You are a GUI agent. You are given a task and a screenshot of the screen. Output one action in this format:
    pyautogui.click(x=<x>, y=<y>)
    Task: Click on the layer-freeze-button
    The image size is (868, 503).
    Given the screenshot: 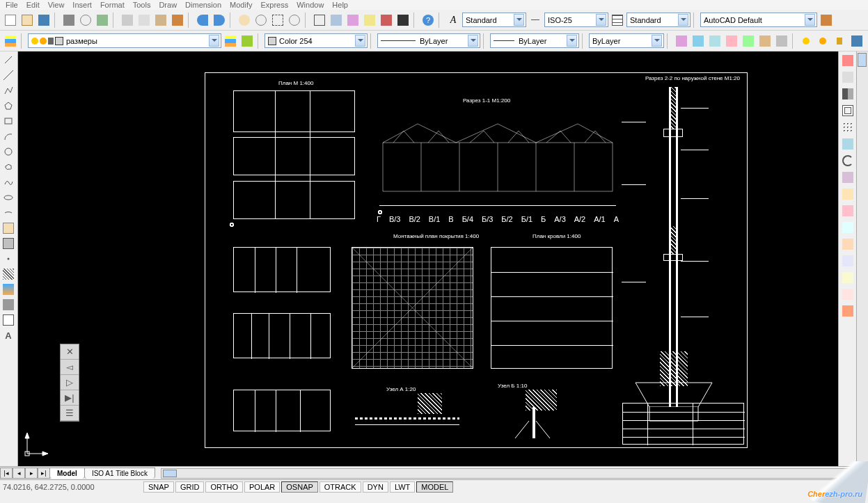 What is the action you would take?
    pyautogui.click(x=715, y=41)
    